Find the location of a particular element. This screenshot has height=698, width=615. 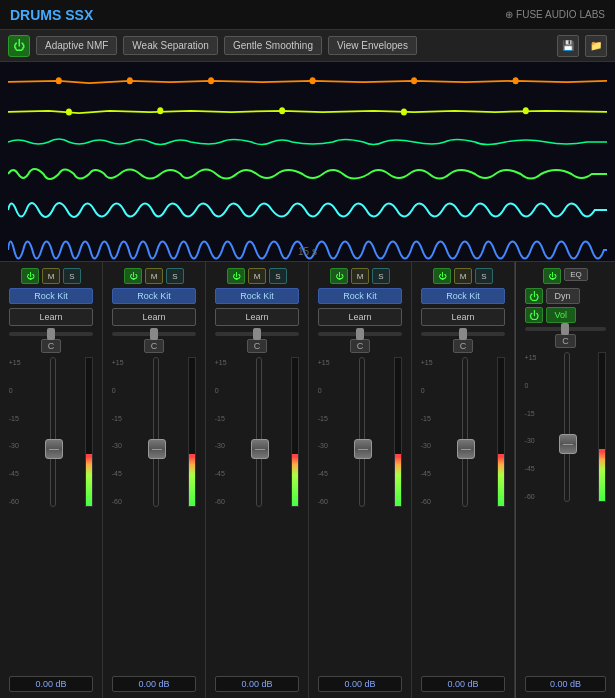

ch-floortoms-pan-thumb is located at coordinates (360, 334).